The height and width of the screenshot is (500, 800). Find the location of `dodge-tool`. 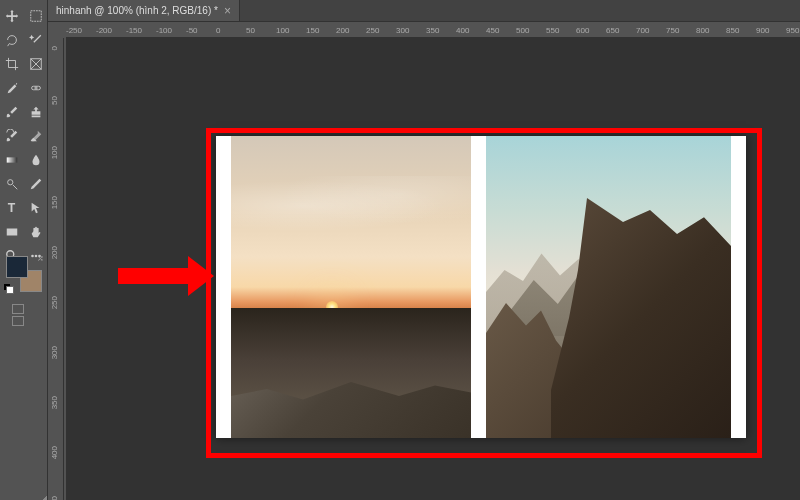

dodge-tool is located at coordinates (12, 184).